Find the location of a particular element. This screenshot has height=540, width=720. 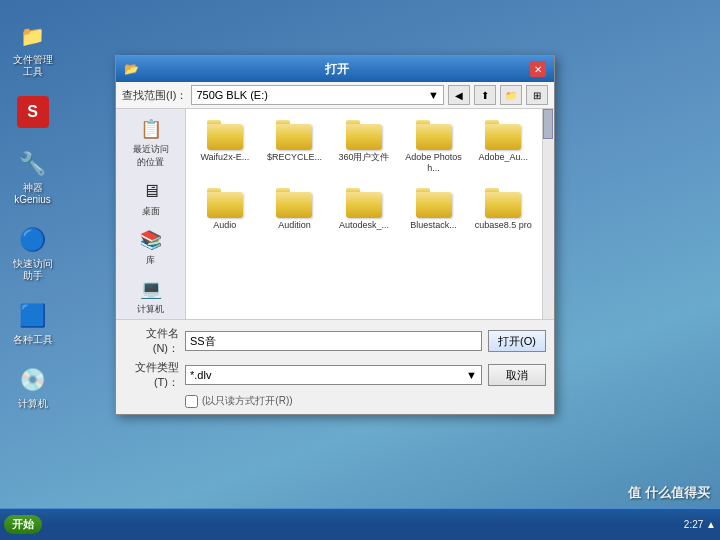

filetype-arrow: ▼ is located at coordinates (472, 375).